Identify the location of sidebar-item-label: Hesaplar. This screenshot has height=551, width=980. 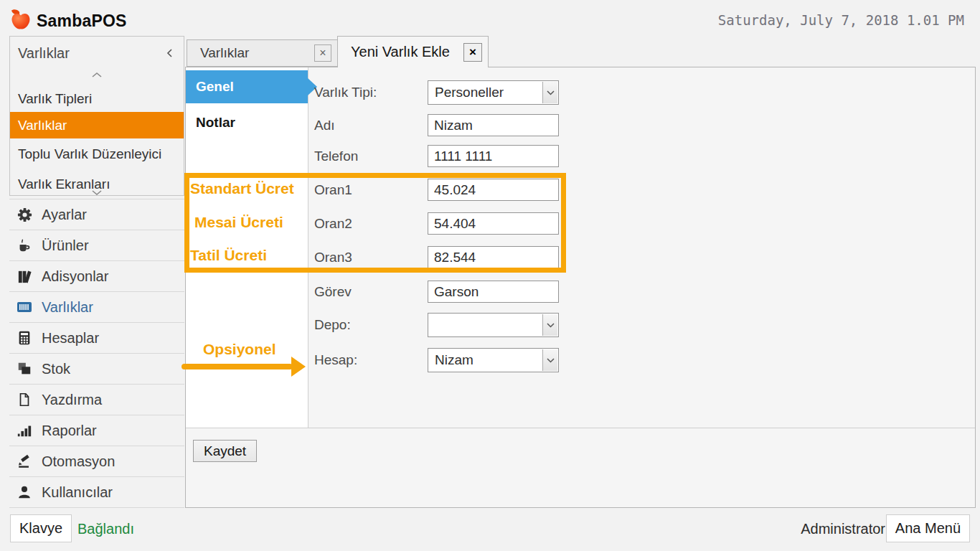
(70, 339).